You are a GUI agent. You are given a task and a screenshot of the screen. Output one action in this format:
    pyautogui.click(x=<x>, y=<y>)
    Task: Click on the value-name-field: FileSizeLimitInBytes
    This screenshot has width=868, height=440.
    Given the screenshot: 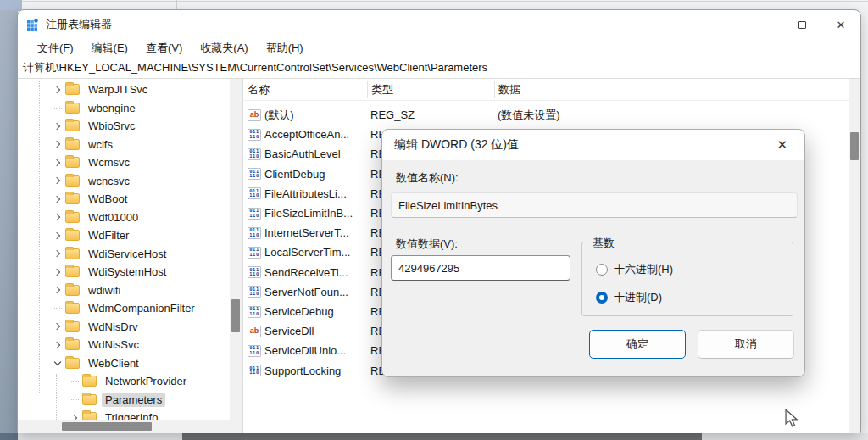 What is the action you would take?
    pyautogui.click(x=594, y=205)
    